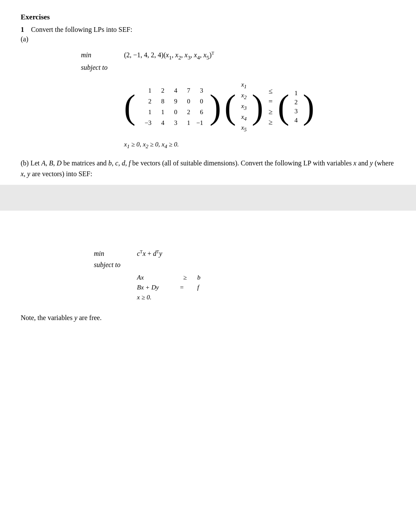 Image resolution: width=416 pixels, height=532 pixels. What do you see at coordinates (130, 107) in the screenshot?
I see `matrix-left-paren: (` at bounding box center [130, 107].